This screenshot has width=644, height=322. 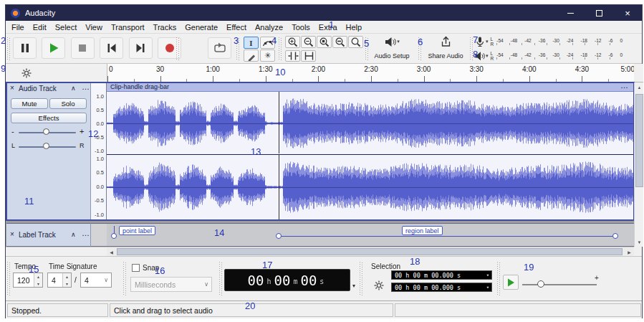 What do you see at coordinates (279, 236) in the screenshot?
I see `region-start-handle` at bounding box center [279, 236].